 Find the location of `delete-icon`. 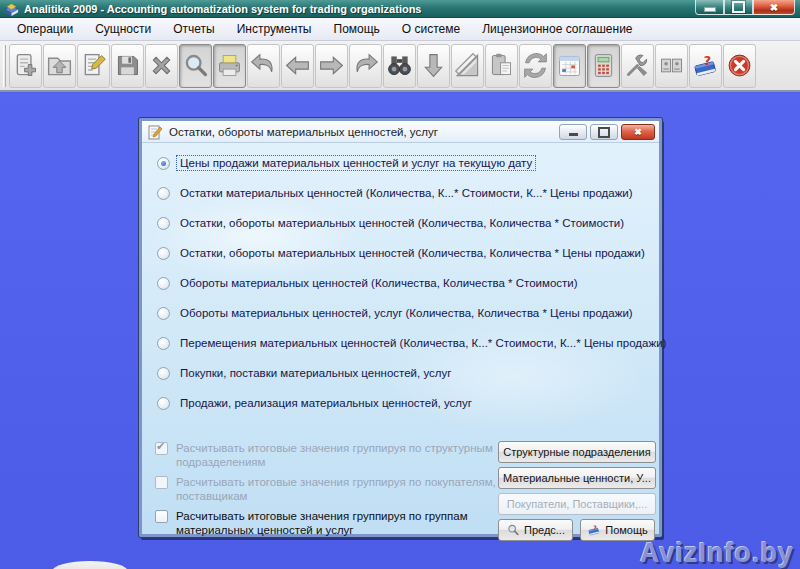

delete-icon is located at coordinates (162, 66).